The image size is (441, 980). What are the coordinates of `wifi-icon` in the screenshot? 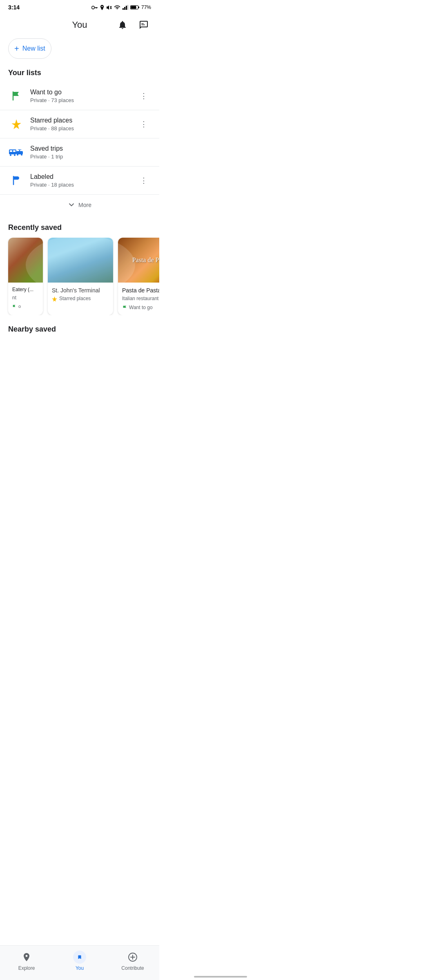 It's located at (117, 7).